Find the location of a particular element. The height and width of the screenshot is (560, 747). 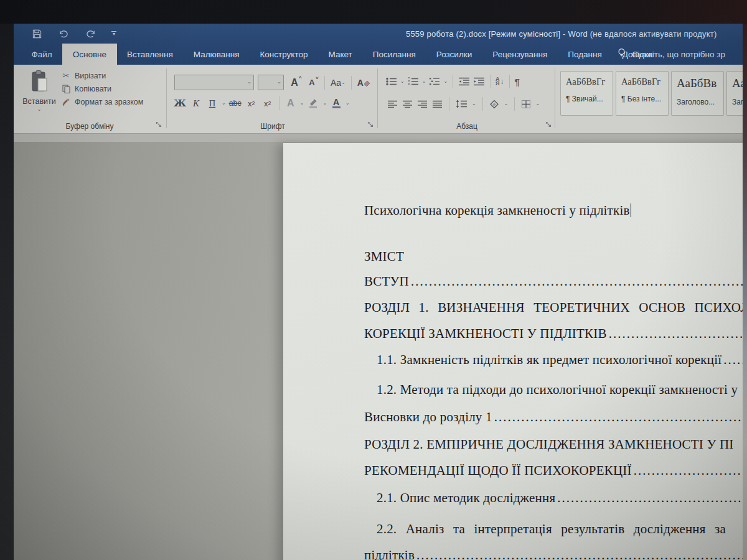

bold-button: Ж is located at coordinates (180, 103).